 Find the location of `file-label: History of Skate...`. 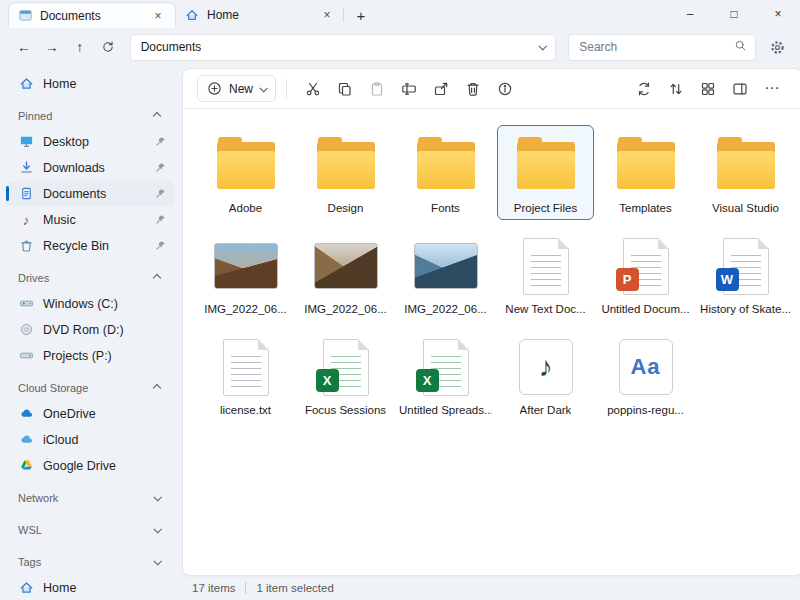

file-label: History of Skate... is located at coordinates (746, 309).